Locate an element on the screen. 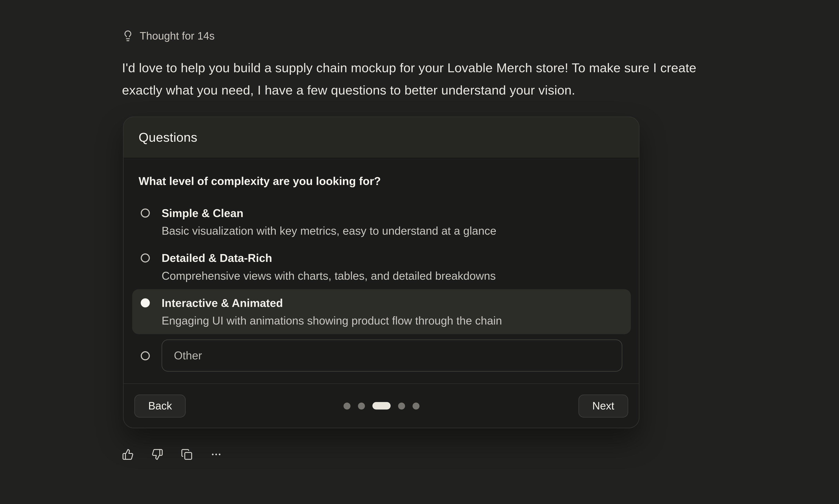  copy-button is located at coordinates (187, 454).